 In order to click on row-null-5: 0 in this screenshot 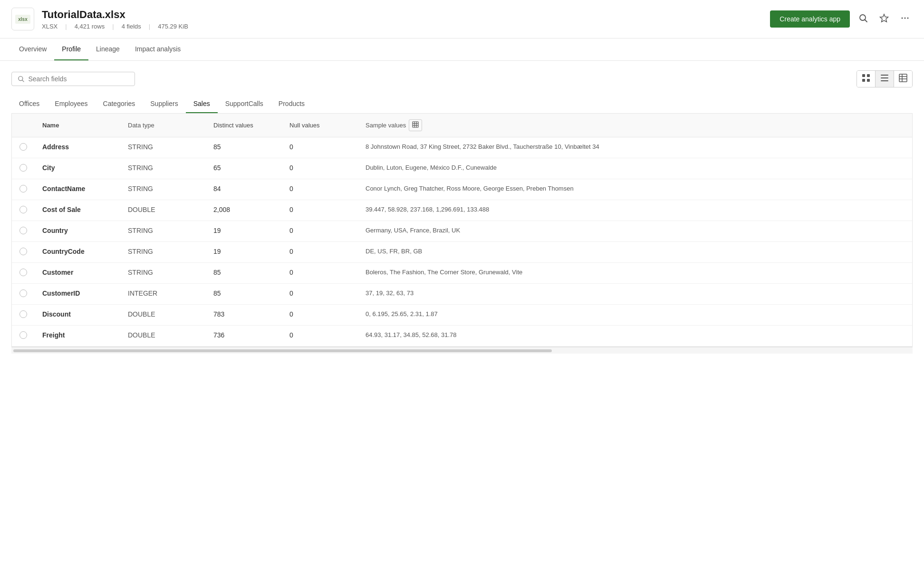, I will do `click(320, 252)`.